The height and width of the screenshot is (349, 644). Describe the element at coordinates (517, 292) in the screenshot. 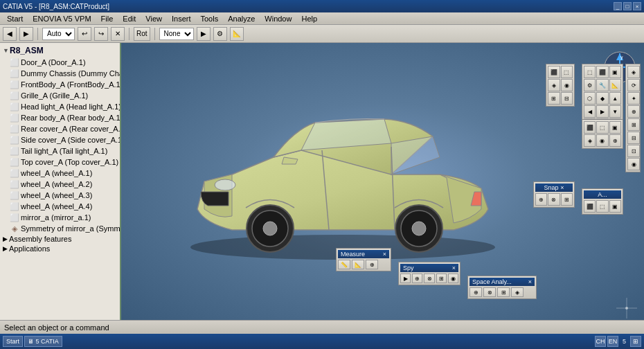

I see `sa-btn4: ◈` at that location.